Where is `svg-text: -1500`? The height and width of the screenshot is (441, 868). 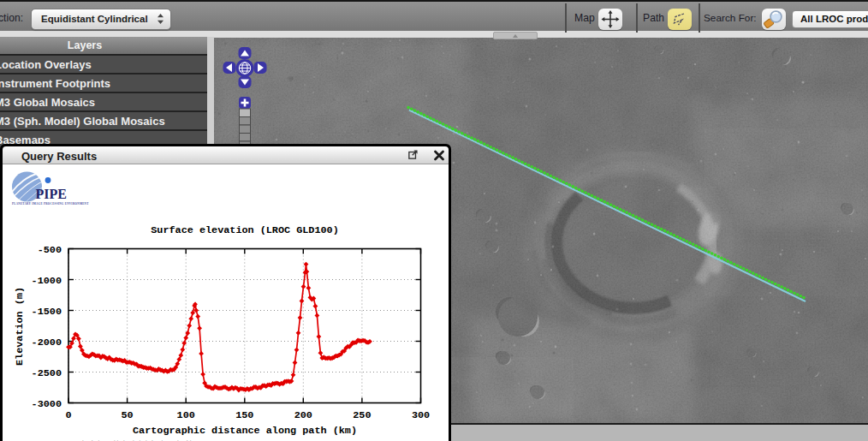
svg-text: -1500 is located at coordinates (46, 312).